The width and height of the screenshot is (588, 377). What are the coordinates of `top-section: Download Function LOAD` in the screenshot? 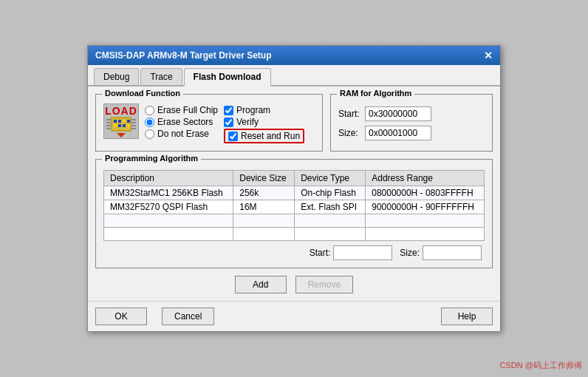 It's located at (294, 126).